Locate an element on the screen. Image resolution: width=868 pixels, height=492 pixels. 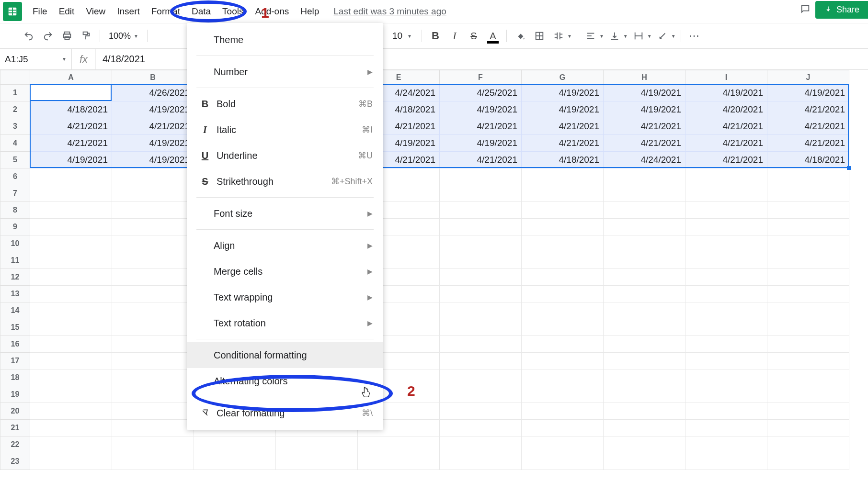
row-header: 12 is located at coordinates (15, 278).